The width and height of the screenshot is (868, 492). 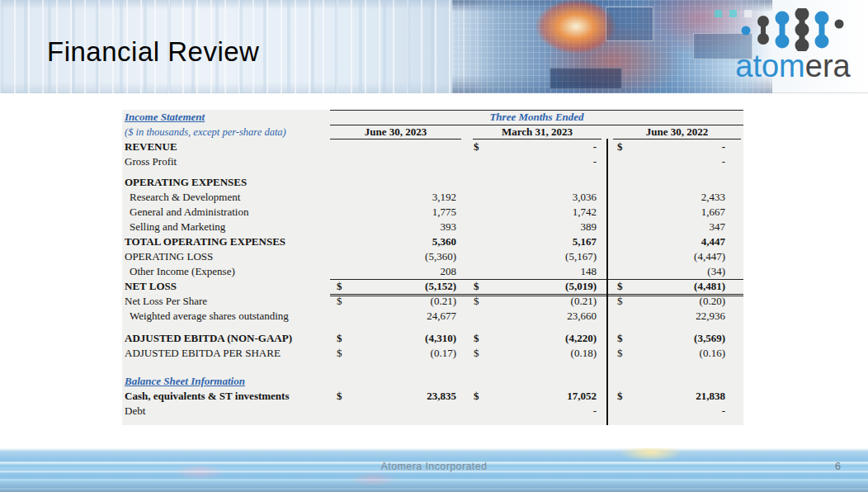 I want to click on table-row: Other Income (Expense)208148(34), so click(x=432, y=272).